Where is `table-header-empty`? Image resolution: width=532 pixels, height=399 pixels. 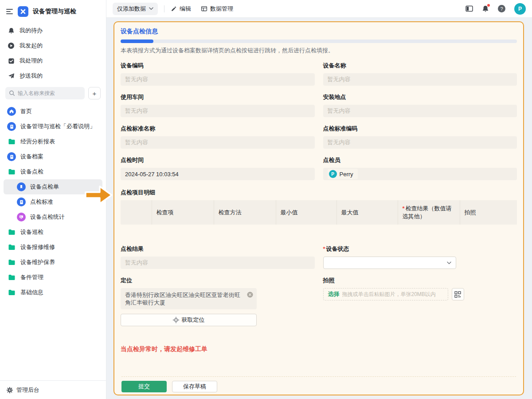
table-header-empty is located at coordinates (136, 212).